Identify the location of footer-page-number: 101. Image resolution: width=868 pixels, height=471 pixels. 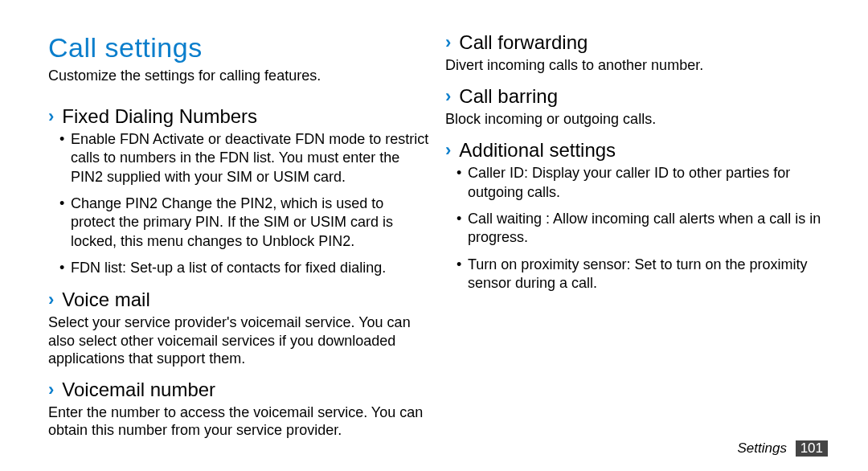
(812, 448).